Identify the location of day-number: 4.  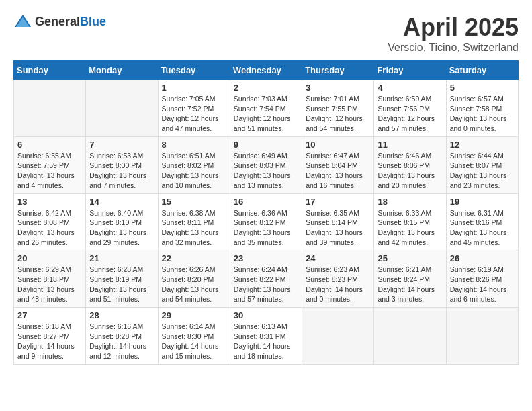
(410, 87).